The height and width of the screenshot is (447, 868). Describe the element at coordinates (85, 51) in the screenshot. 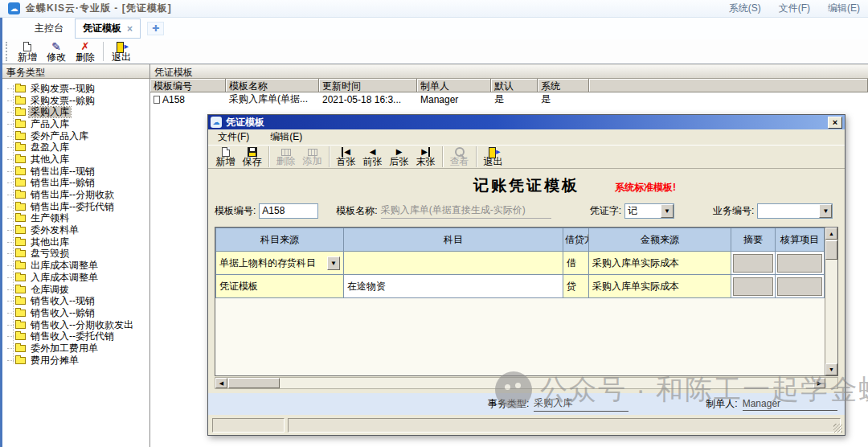

I see `delete-button: ✗ 删除` at that location.